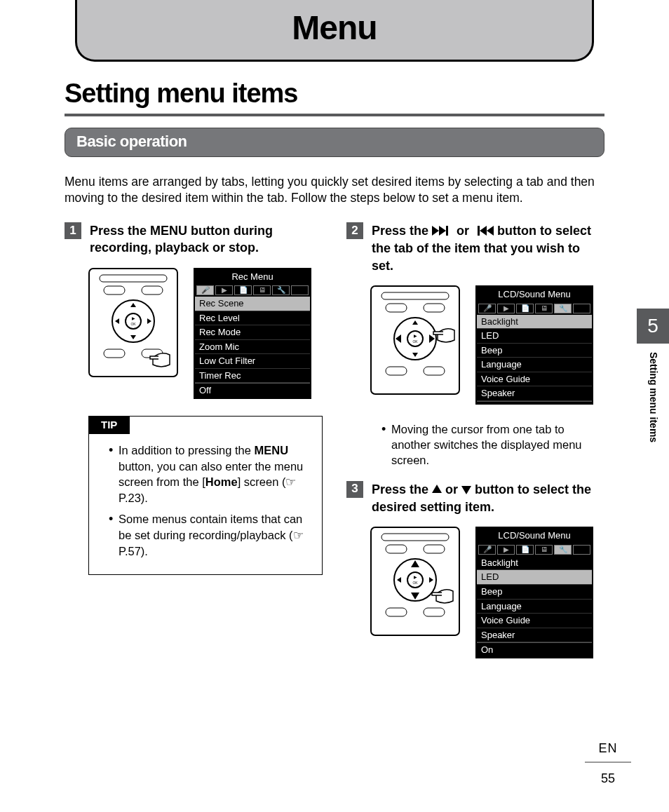 This screenshot has width=669, height=812. Describe the element at coordinates (608, 778) in the screenshot. I see `page-number: 55` at that location.